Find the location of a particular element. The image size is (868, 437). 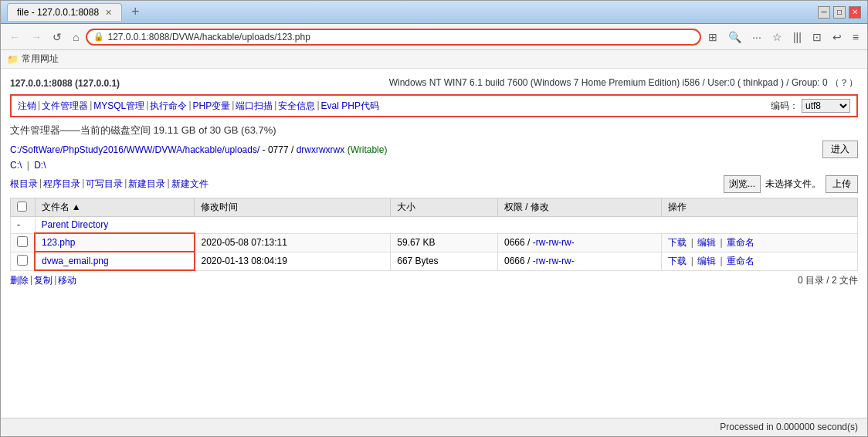

nav-root-dir: 根目录 is located at coordinates (24, 184).